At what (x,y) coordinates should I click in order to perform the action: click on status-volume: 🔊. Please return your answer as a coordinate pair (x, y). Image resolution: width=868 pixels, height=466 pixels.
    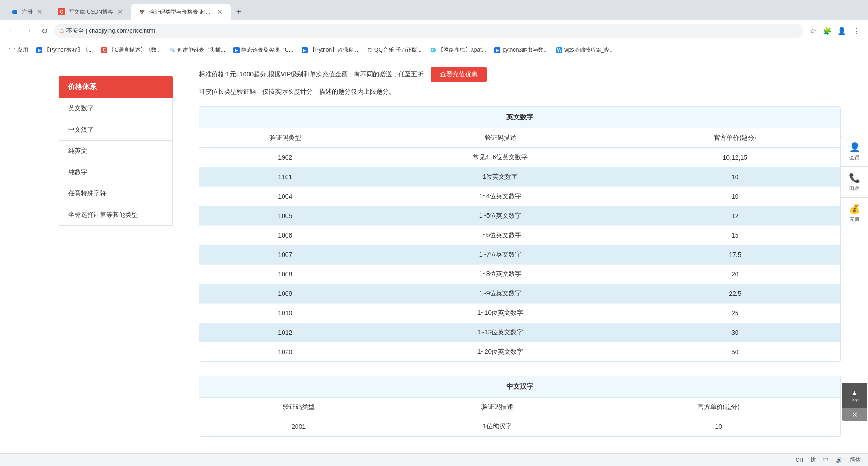
    Looking at the image, I should click on (839, 460).